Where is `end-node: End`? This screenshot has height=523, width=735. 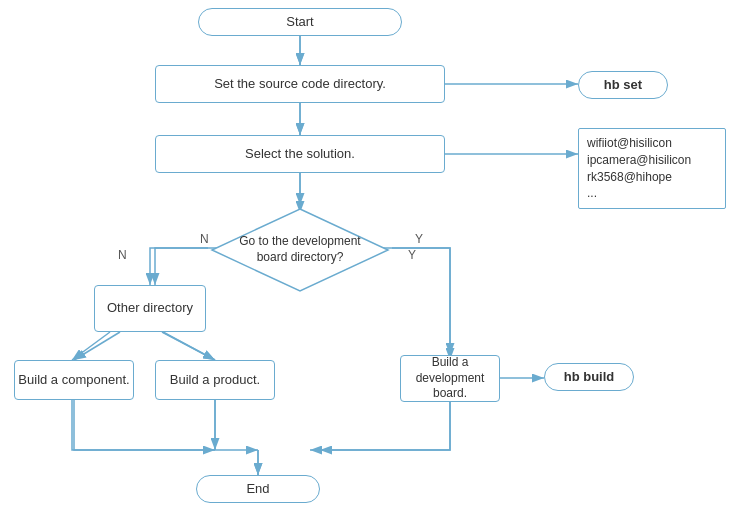
end-node: End is located at coordinates (258, 489).